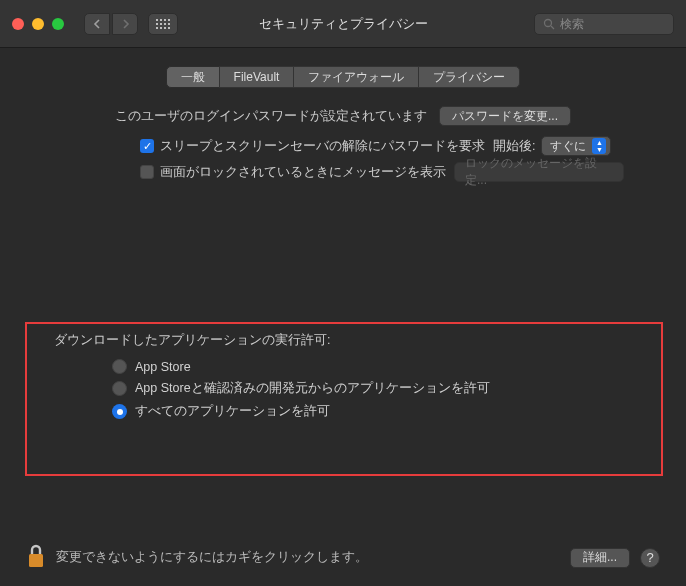 Image resolution: width=686 pixels, height=586 pixels. Describe the element at coordinates (505, 116) in the screenshot. I see `change-password-button: パスワードを変更...` at that location.